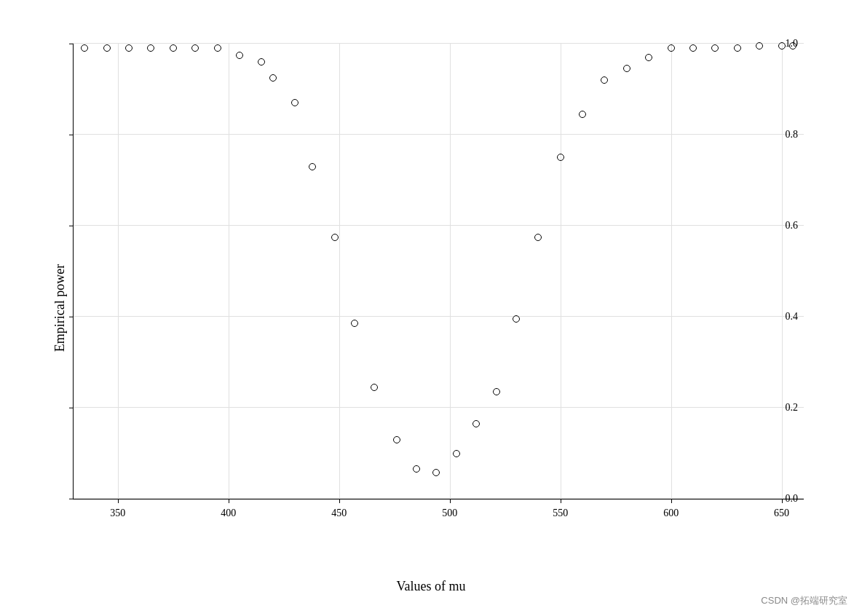 The height and width of the screenshot is (616, 862). I want to click on x-axis-label: Values of mu, so click(431, 587).